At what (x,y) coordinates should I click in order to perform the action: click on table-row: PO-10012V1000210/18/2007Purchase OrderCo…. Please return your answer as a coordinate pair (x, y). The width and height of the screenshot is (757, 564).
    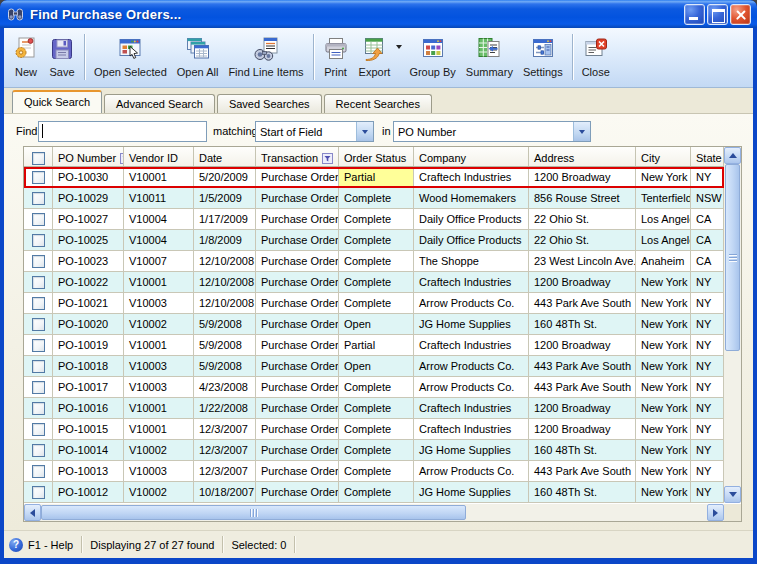
    Looking at the image, I should click on (374, 492).